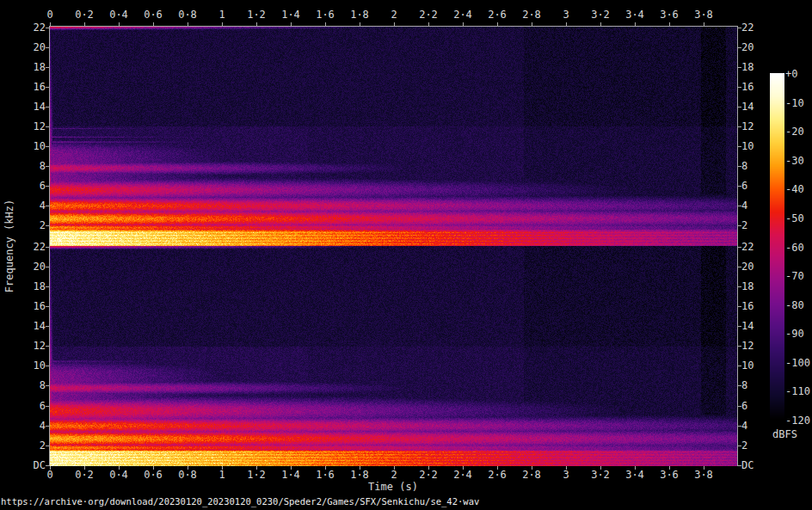 This screenshot has width=812, height=510. I want to click on time-tick-label: 2·6, so click(497, 475).